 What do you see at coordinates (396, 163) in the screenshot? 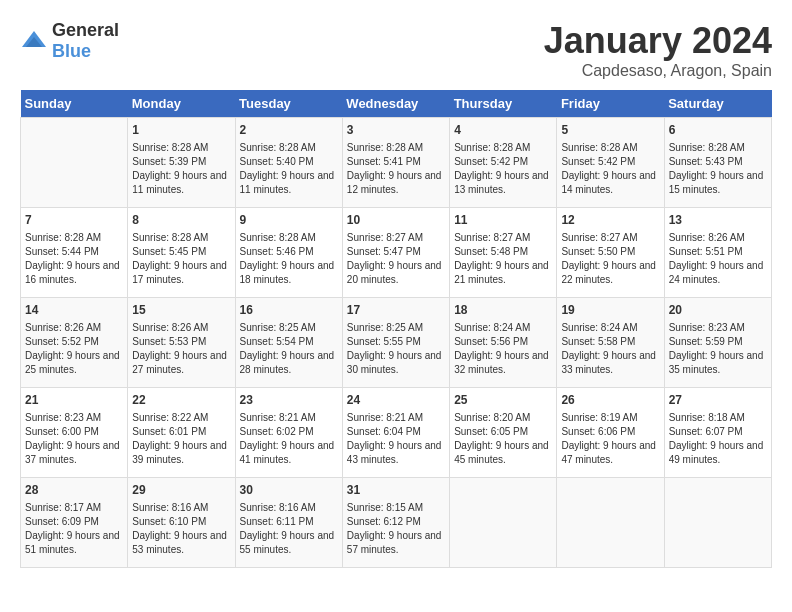
I see `calendar-week-1: 1Sunrise: 8:28 AMSunset: 5:39 PMDaylight…` at bounding box center [396, 163].